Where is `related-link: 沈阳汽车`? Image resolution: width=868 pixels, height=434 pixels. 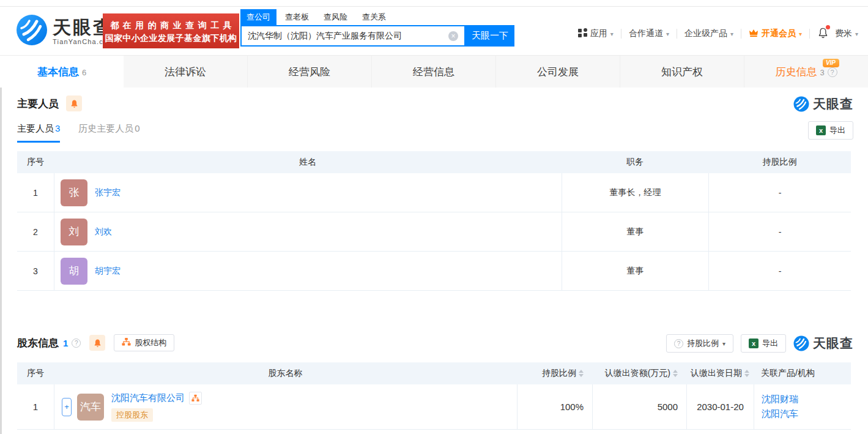
related-link: 沈阳汽车 is located at coordinates (780, 414).